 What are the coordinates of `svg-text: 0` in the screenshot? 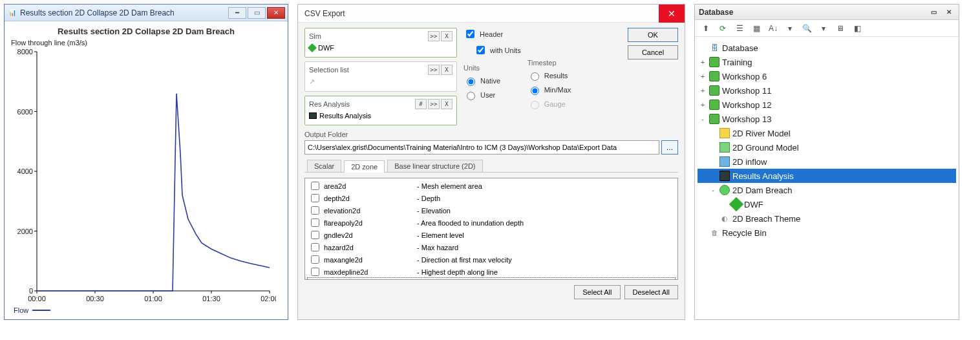 It's located at (31, 291).